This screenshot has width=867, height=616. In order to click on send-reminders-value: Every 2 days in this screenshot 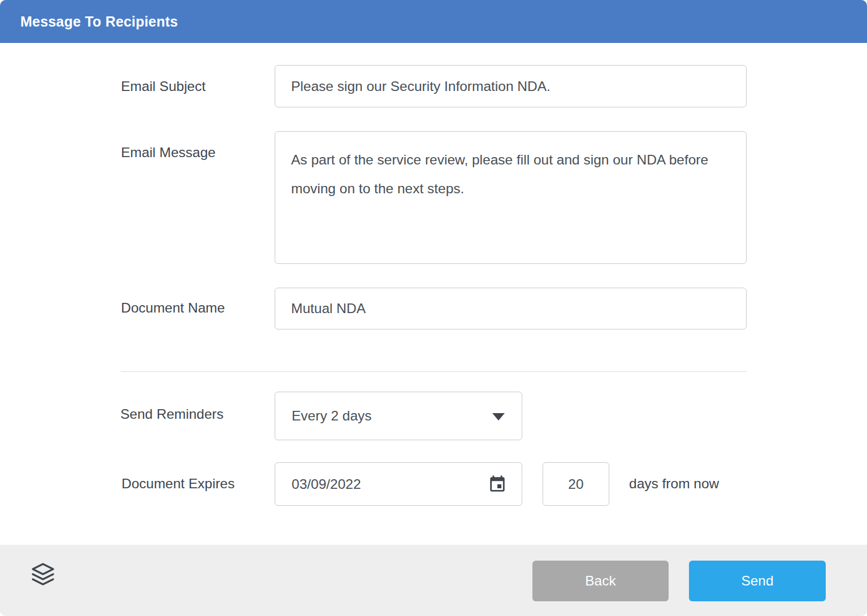, I will do `click(332, 416)`.